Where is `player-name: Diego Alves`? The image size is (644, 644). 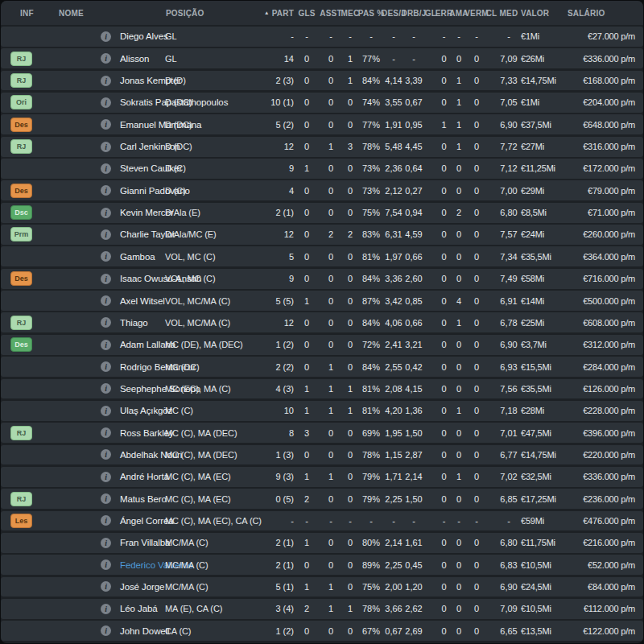
player-name: Diego Alves is located at coordinates (144, 36).